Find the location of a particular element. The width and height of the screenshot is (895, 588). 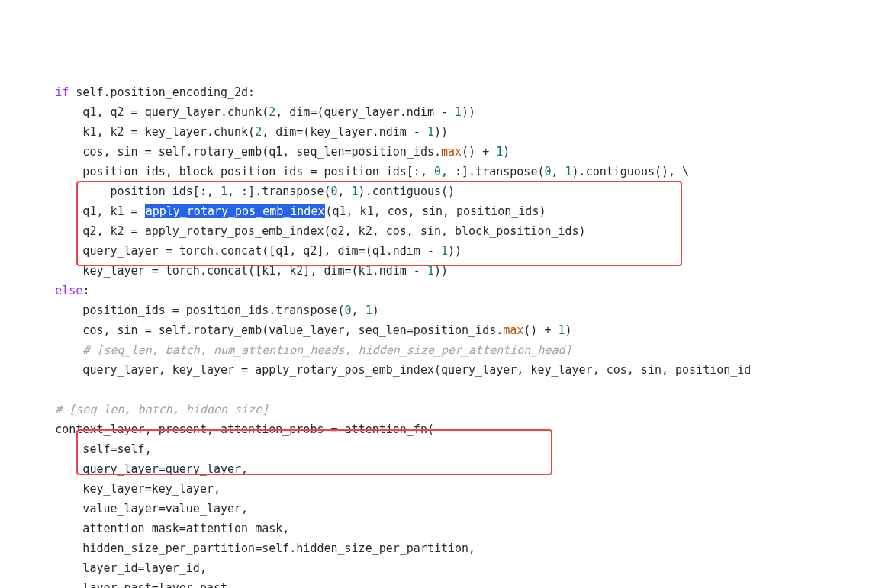

code-text: k1, k2 = key_layer.chunk( is located at coordinates (127, 132).